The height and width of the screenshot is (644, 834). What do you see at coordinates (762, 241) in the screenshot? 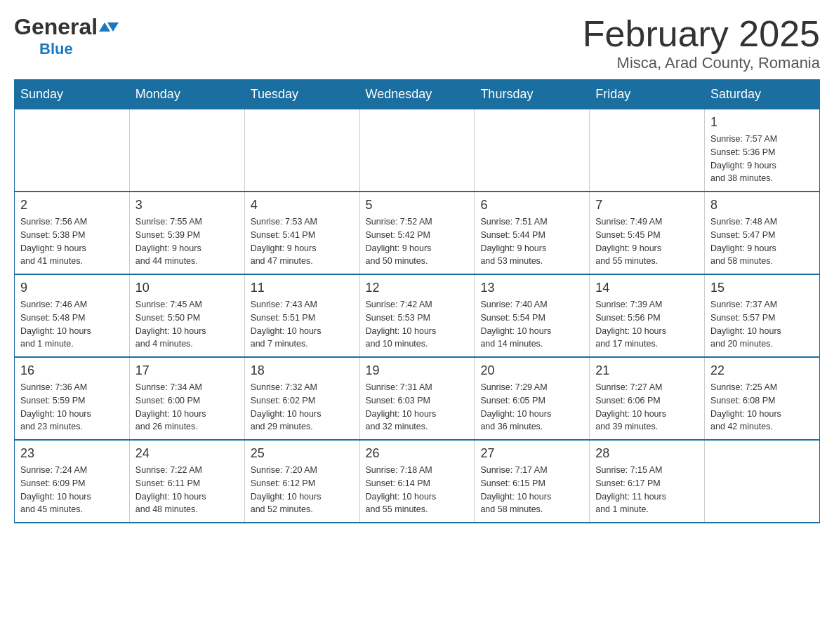
I see `day-info: Sunrise: 7:48 AMSunset: 5:47 PMDaylight:…` at bounding box center [762, 241].